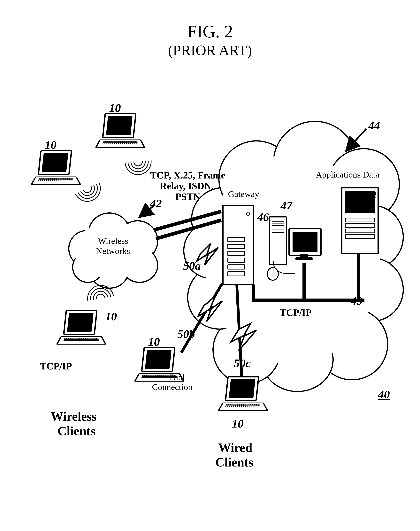 This screenshot has width=420, height=531. What do you see at coordinates (111, 247) in the screenshot?
I see `cloud-icon: WirelessNetworks` at bounding box center [111, 247].